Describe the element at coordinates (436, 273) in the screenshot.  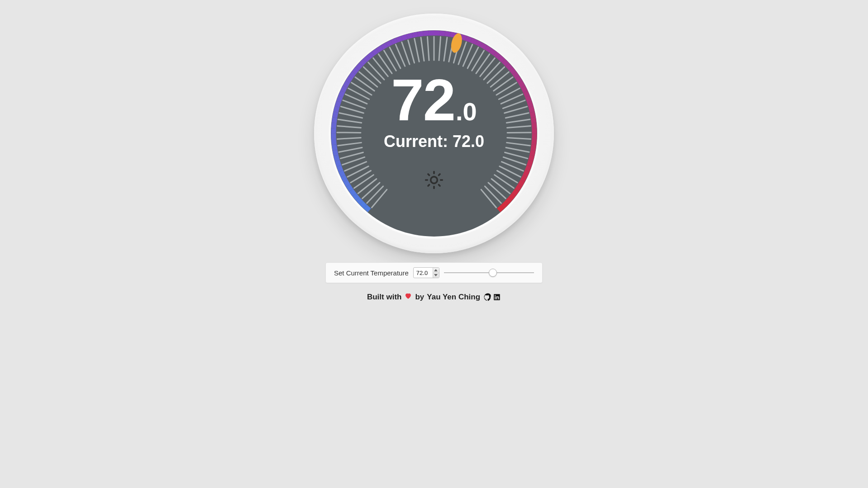
I see `spinner` at that location.